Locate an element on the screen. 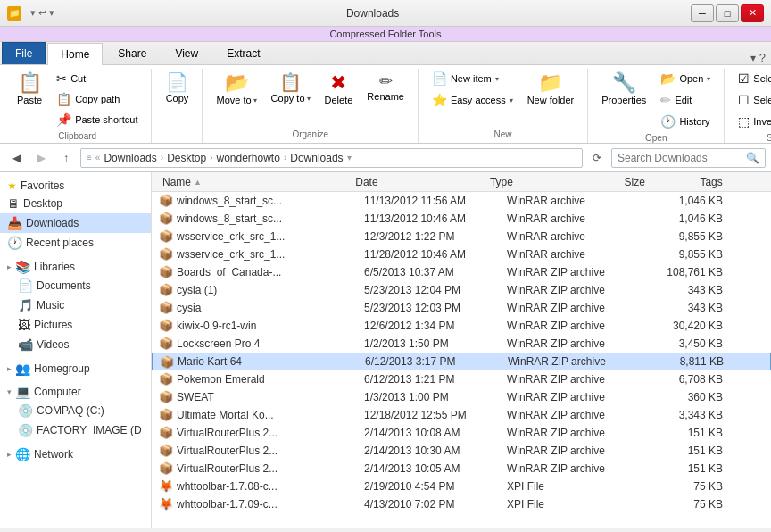  sidebar-item-downloads: 📥 Downloads is located at coordinates (75, 223).